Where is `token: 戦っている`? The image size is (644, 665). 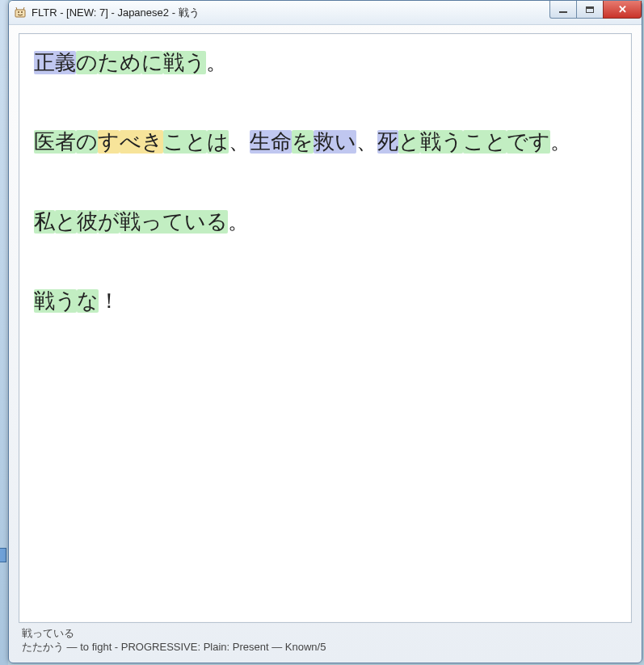
token: 戦っている is located at coordinates (174, 221).